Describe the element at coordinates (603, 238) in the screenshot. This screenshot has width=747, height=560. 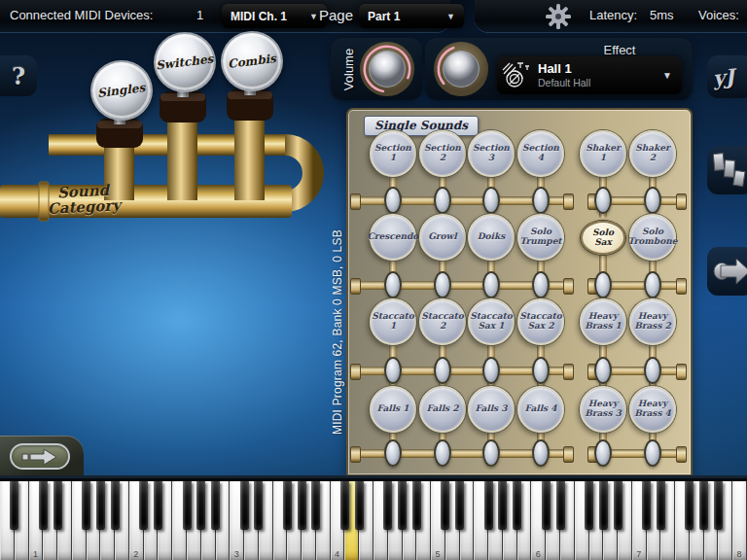
I see `sound-button-label: Solo Sax` at that location.